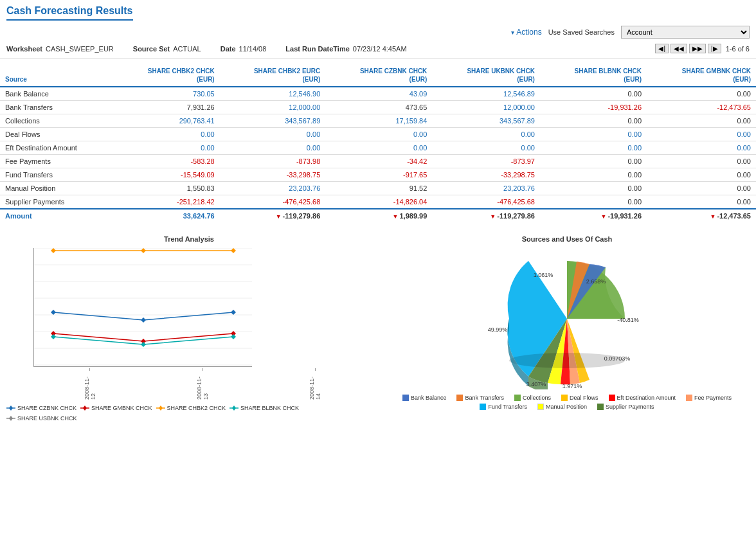 The width and height of the screenshot is (756, 552). What do you see at coordinates (378, 50) in the screenshot?
I see `meta-row: Worksheet CASH_SWEEP_EUR Source Set ACTU…` at bounding box center [378, 50].